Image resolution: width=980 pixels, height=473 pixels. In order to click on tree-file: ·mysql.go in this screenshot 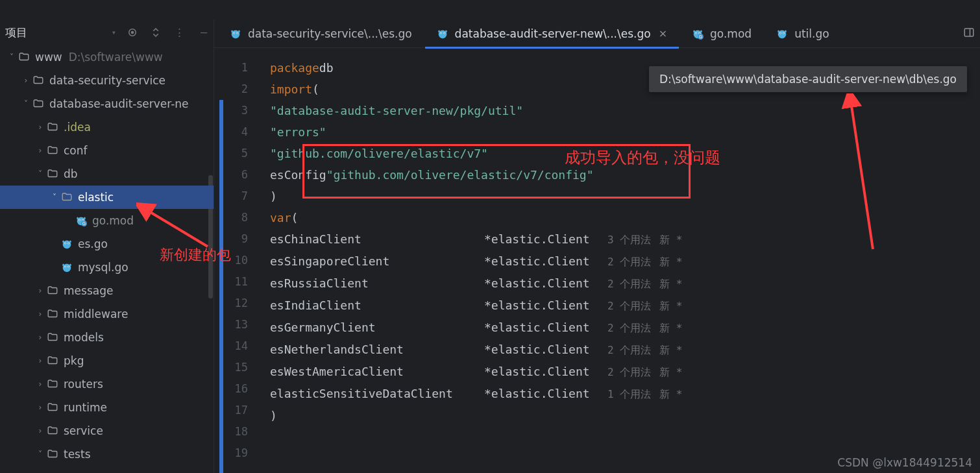, I will do `click(106, 267)`.